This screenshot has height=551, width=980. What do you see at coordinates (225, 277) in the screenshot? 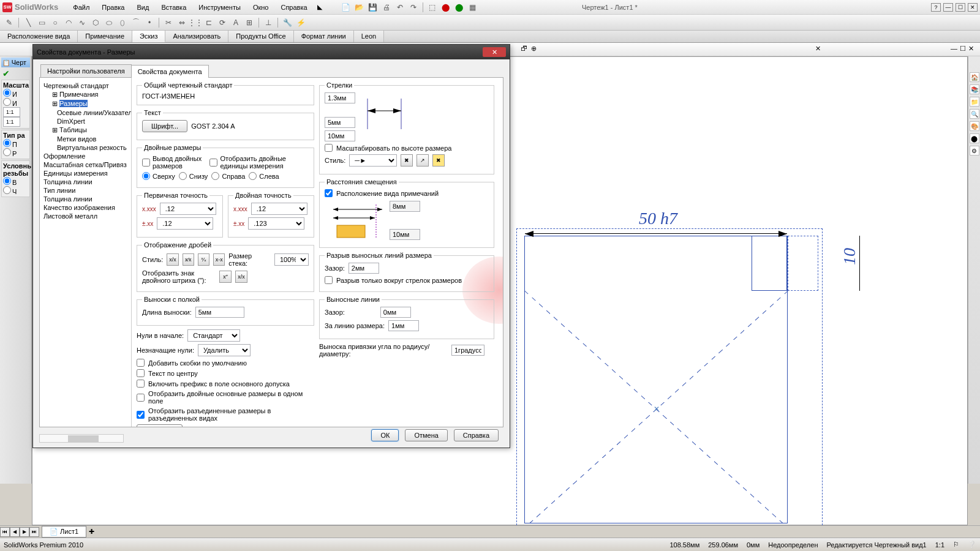
I see `prime1-icon: x″` at bounding box center [225, 277].